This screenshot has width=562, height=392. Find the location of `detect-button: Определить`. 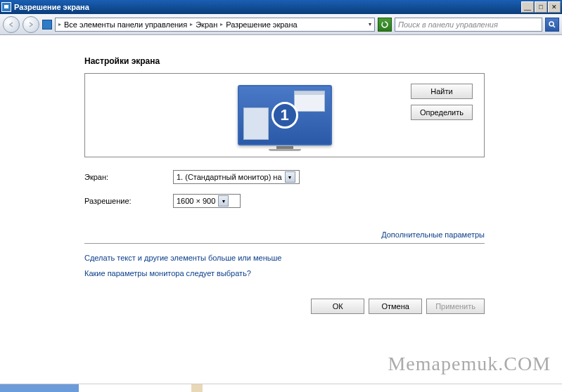

detect-button: Определить is located at coordinates (442, 112).